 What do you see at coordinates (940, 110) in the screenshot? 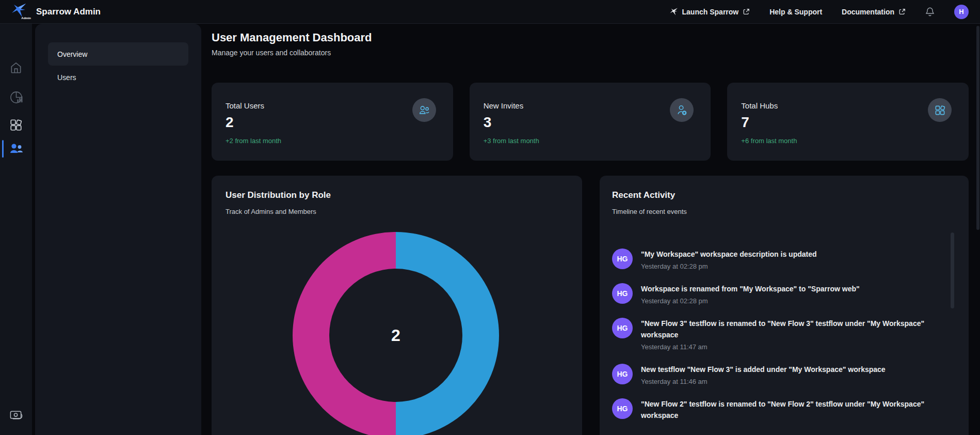
I see `hubs-icon` at bounding box center [940, 110].